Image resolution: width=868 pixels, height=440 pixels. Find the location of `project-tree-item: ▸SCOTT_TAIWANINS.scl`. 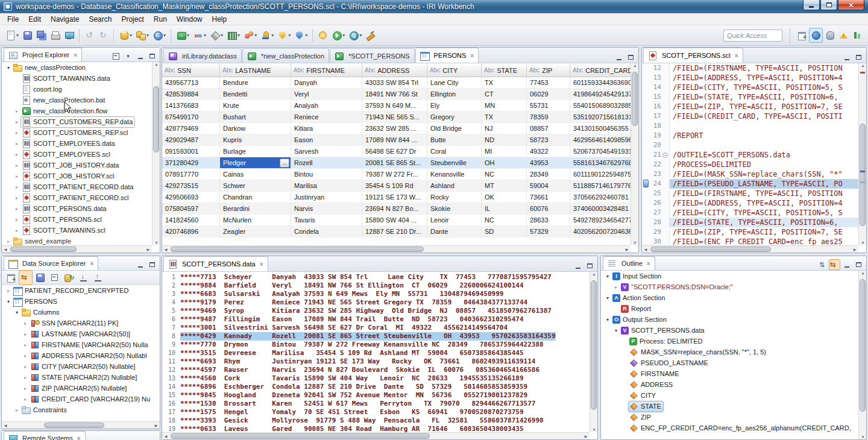

project-tree-item: ▸SCOTT_TAIWANINS.scl is located at coordinates (77, 230).